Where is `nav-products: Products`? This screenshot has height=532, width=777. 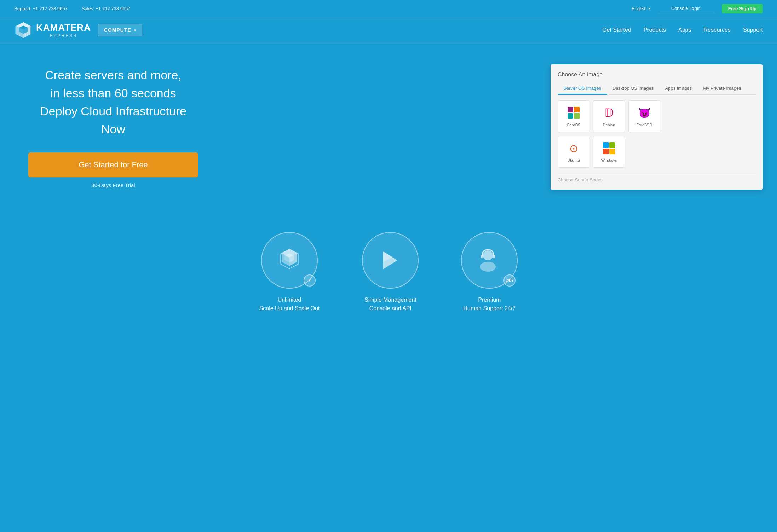 nav-products: Products is located at coordinates (655, 30).